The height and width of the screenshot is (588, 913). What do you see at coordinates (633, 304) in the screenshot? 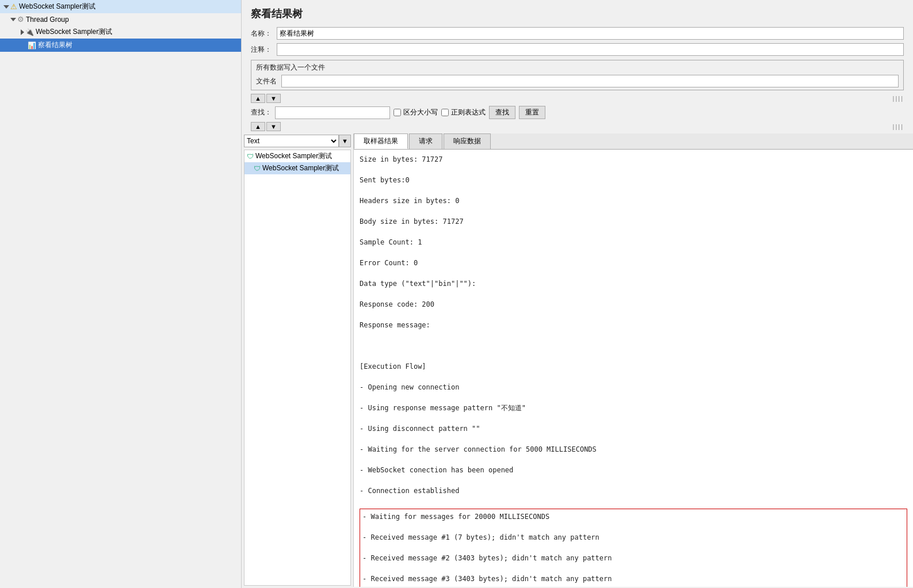
I see `content-line: Response code: 200` at bounding box center [633, 304].